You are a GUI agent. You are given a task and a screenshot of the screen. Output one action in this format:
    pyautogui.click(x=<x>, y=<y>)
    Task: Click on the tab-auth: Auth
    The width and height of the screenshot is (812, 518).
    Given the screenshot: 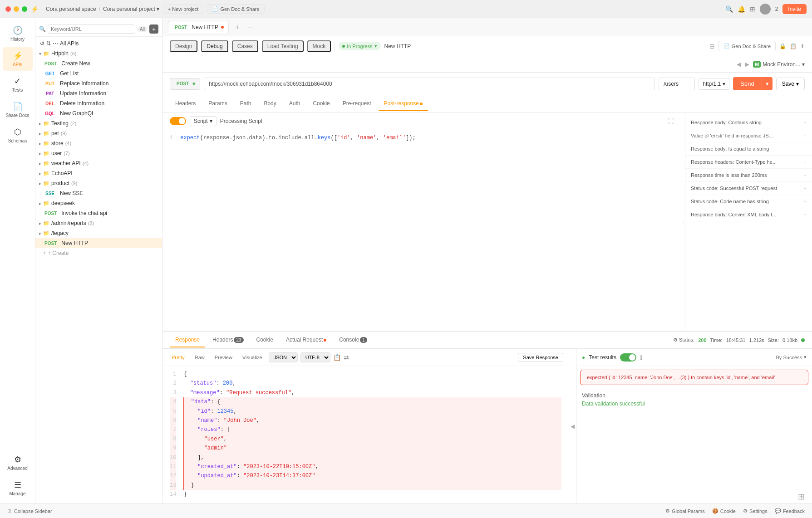 What is the action you would take?
    pyautogui.click(x=295, y=104)
    